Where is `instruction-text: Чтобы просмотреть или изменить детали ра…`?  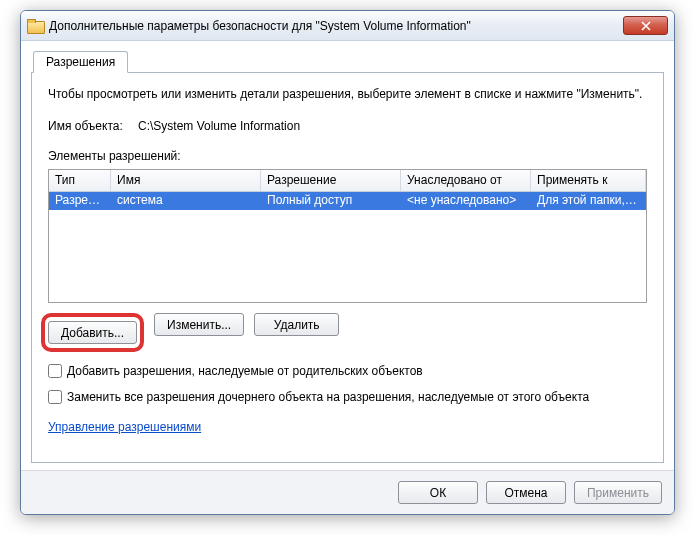
instruction-text: Чтобы просмотреть или изменить детали ра… is located at coordinates (348, 94).